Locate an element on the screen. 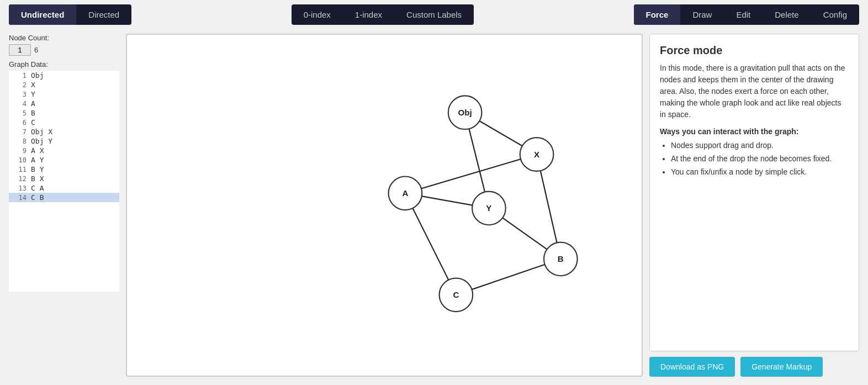 The image size is (868, 385). index-btn-group: 0-index 1-index Custom Labels is located at coordinates (383, 14).